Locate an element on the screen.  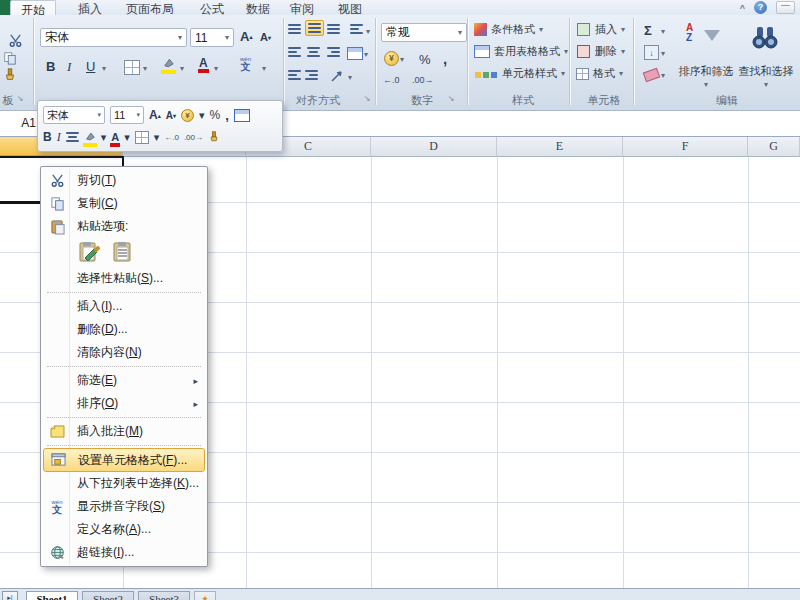
italic-button: I is located at coordinates (69, 67).